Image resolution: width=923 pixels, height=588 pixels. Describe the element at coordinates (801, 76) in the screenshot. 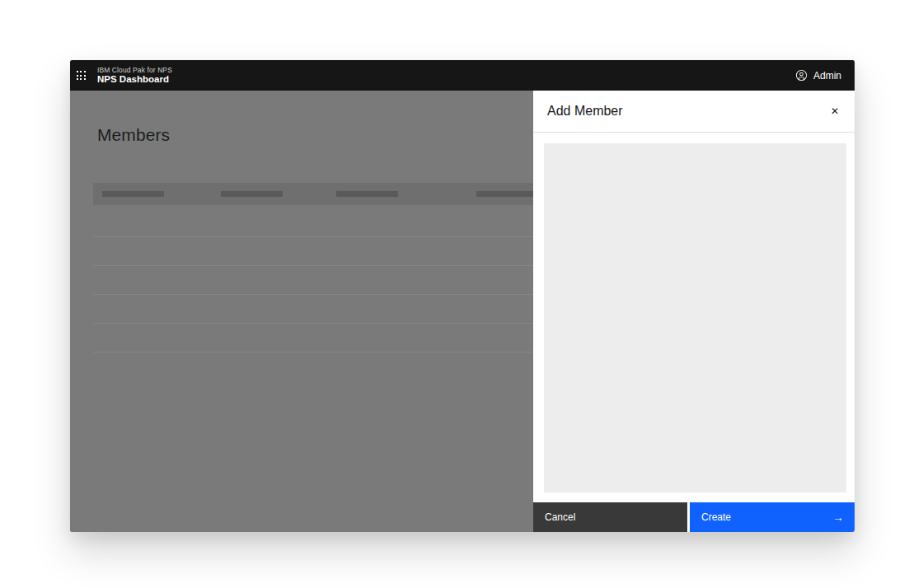

I see `user-avatar-icon` at that location.